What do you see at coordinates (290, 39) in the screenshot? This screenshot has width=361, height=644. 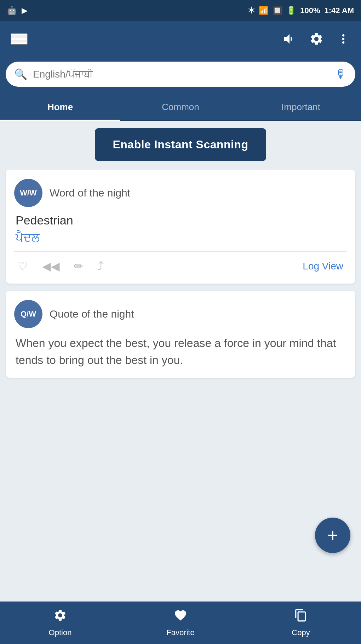 I see `volume-button` at bounding box center [290, 39].